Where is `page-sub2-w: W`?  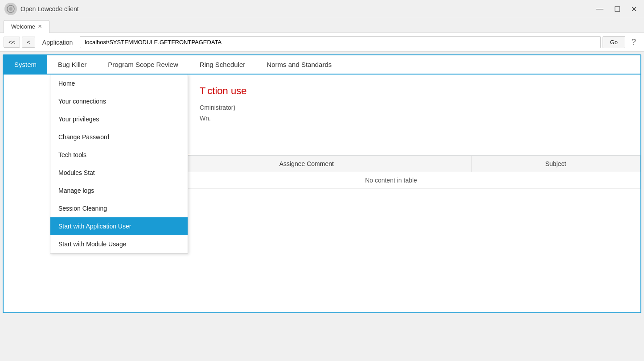
page-sub2-w: W is located at coordinates (202, 118).